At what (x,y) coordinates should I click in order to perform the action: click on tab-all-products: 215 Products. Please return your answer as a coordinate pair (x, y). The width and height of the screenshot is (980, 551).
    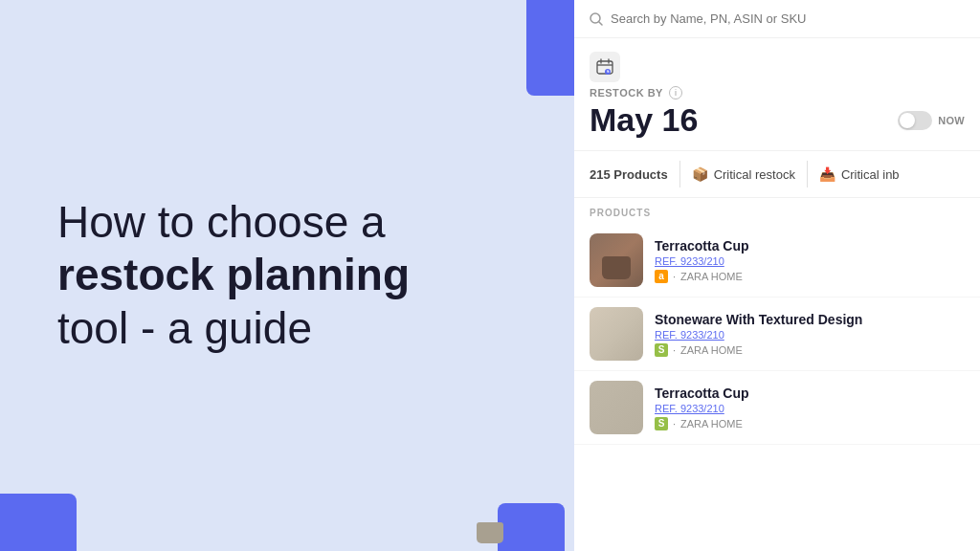
    Looking at the image, I should click on (635, 174).